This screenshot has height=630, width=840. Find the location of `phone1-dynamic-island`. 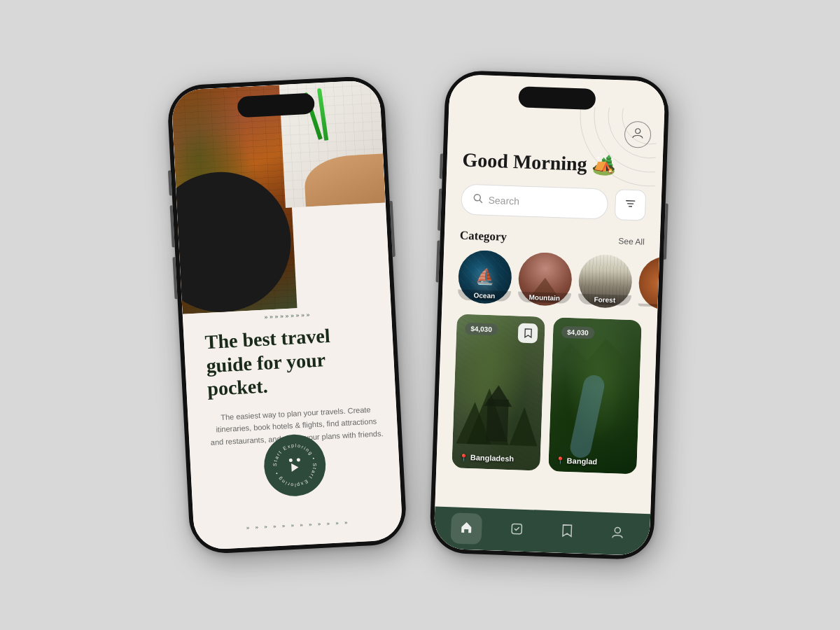

phone1-dynamic-island is located at coordinates (276, 106).